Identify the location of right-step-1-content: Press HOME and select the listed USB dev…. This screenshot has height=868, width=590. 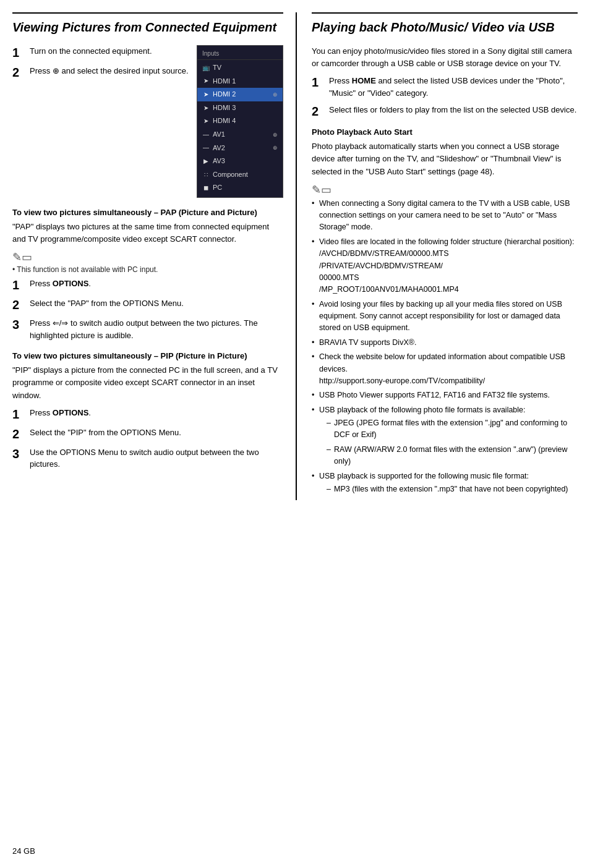
(453, 87).